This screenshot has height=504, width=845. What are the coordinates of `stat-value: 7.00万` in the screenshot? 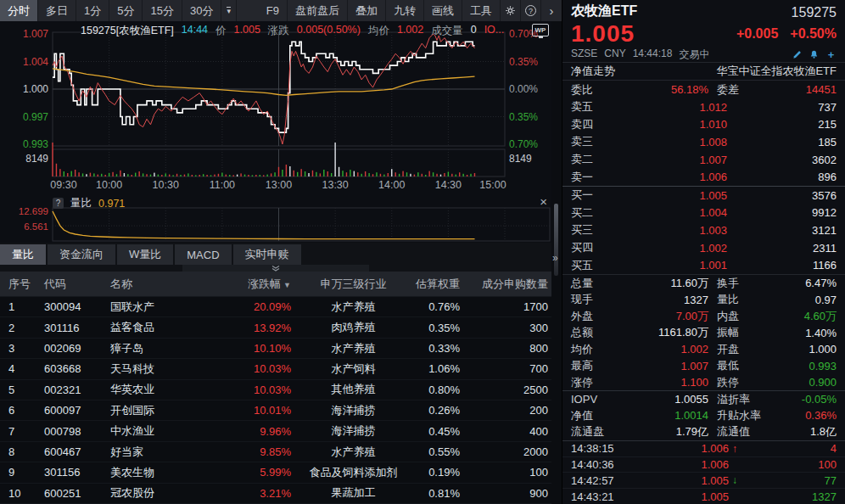 It's located at (663, 316).